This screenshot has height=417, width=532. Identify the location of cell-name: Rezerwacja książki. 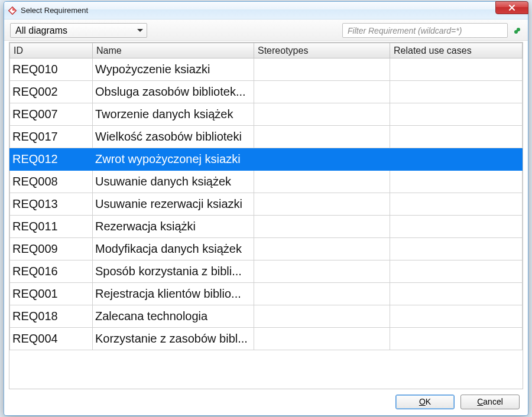
(174, 227).